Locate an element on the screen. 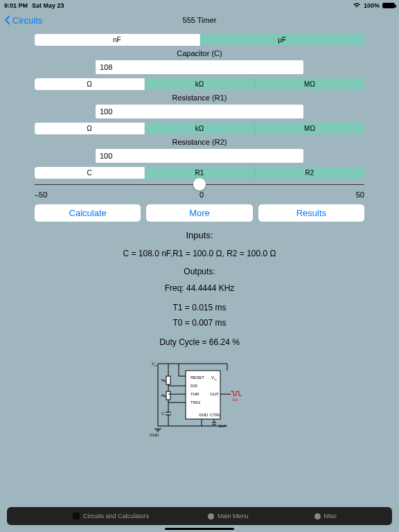 This screenshot has width=399, height=532. circuit-diagram: RESET DIS THR TRIG GND CTRL Vcc OUT R₁ R… is located at coordinates (200, 399).